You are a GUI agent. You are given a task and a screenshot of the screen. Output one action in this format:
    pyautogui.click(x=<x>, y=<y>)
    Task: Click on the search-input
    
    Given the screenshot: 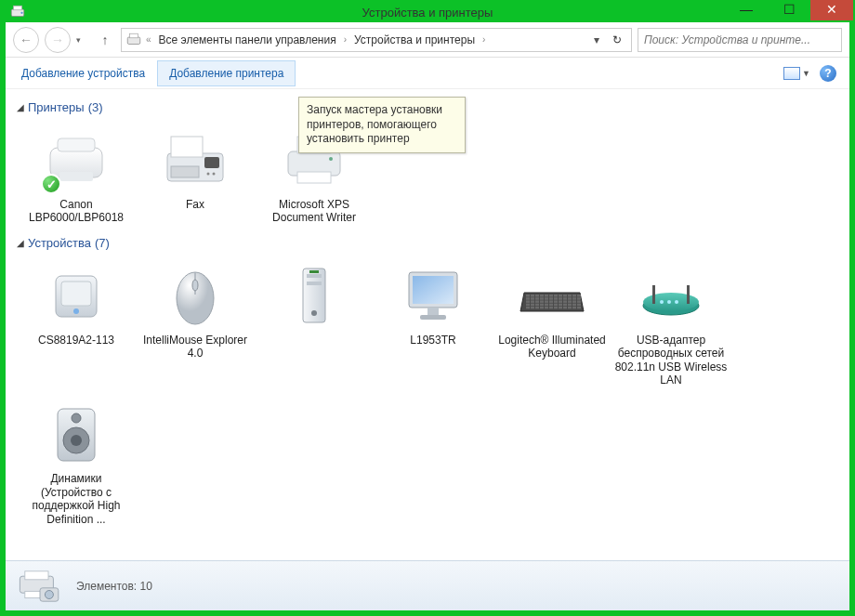 What is the action you would take?
    pyautogui.click(x=740, y=40)
    